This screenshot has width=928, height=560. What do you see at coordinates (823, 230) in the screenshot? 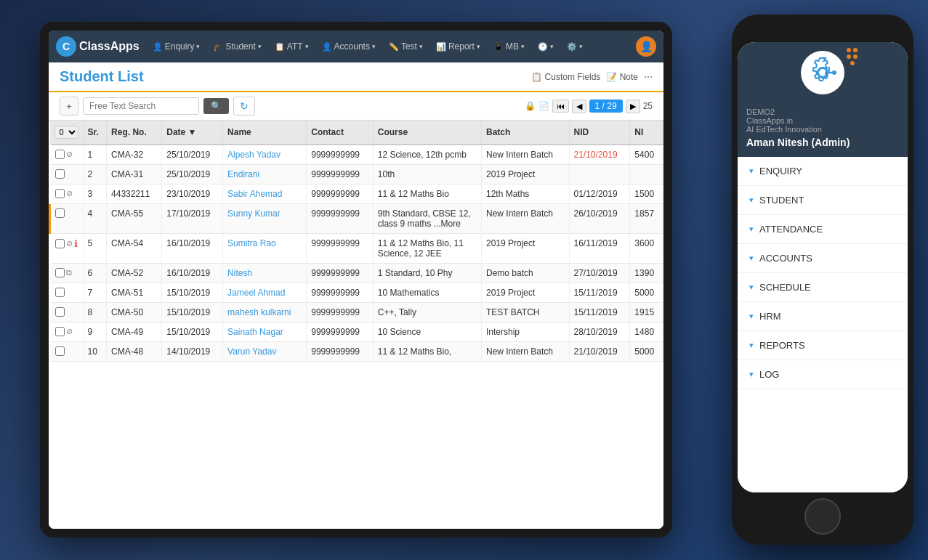
I see `phone-menu-item-attendance: ▾ATTENDANCE` at bounding box center [823, 230].